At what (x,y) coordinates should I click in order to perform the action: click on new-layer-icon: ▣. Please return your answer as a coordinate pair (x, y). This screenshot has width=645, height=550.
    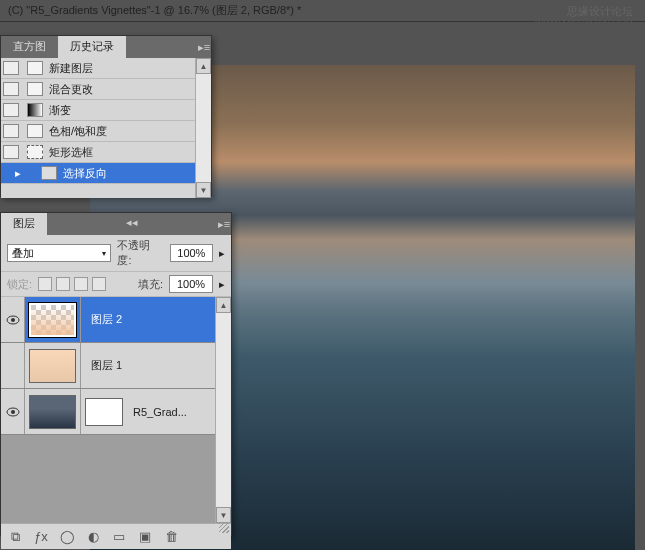
    Looking at the image, I should click on (145, 537).